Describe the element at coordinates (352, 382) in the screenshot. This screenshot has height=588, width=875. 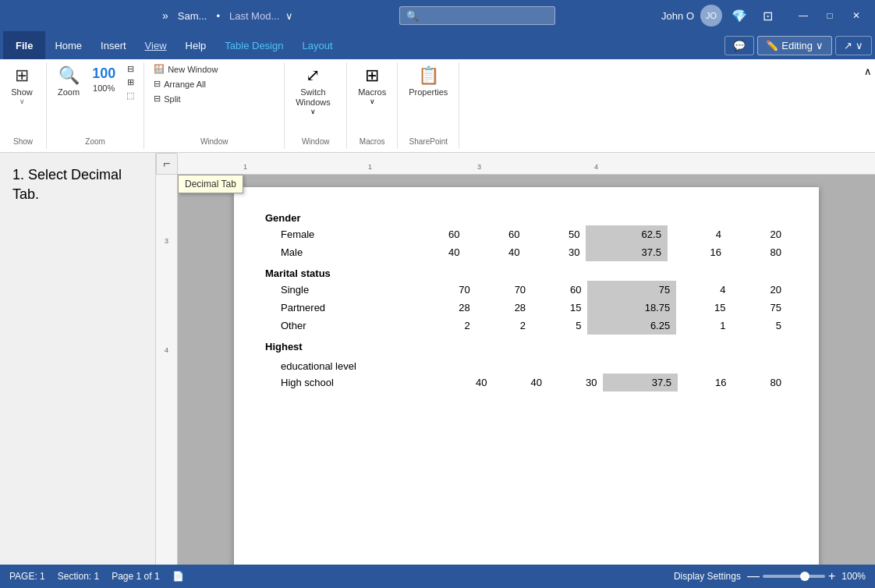
I see `cell-highschool-label: High school` at that location.